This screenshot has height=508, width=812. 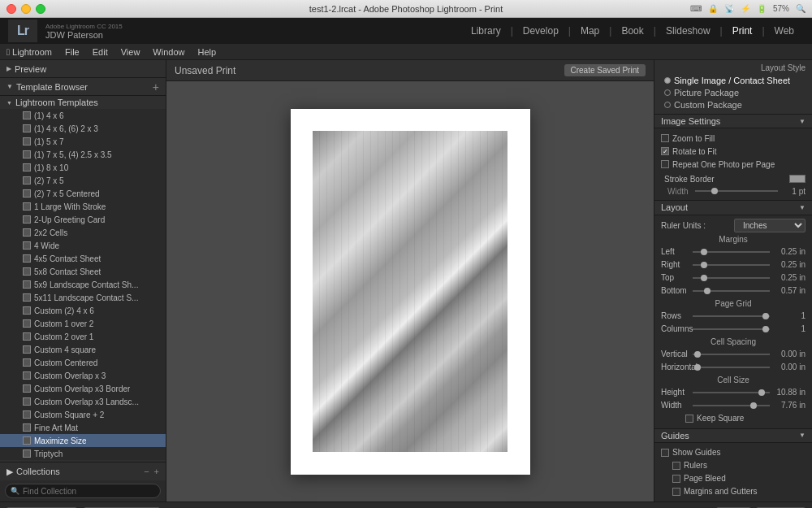 I want to click on template-2-7x5-centered: (2) 7 x 5 Centered, so click(x=83, y=193).